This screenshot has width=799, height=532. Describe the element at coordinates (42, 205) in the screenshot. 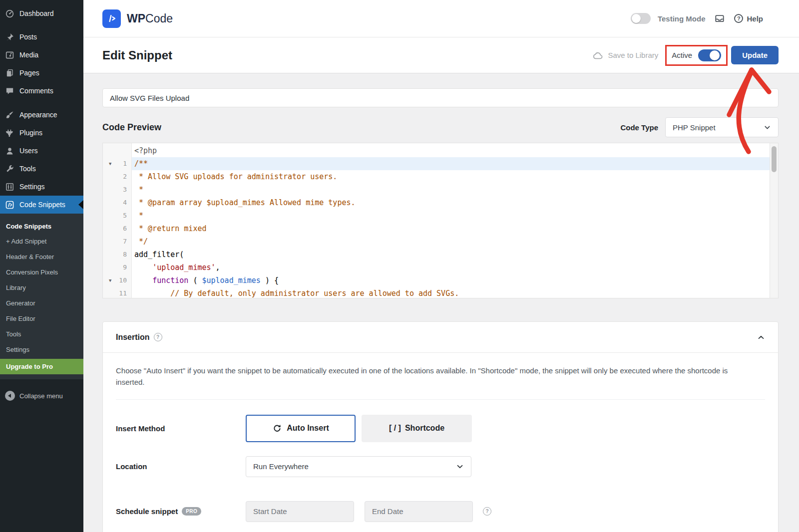

I see `sidebar-item-label: Code Snippets` at that location.